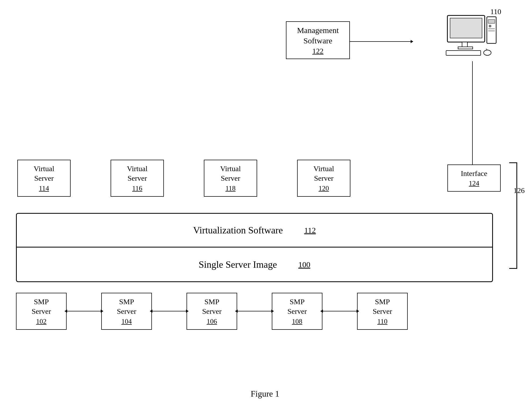 This screenshot has width=530, height=420. I want to click on smp-server-106: SMPServer 106, so click(212, 311).